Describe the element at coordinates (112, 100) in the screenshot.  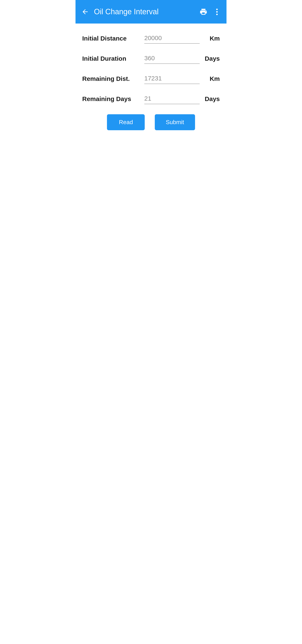
I see `remaining-days-label: Remaining Days` at that location.